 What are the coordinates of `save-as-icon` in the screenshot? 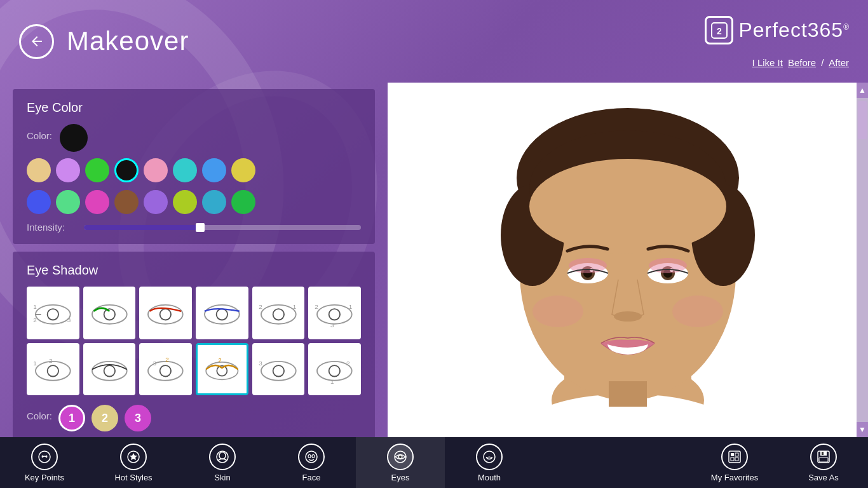 It's located at (824, 457).